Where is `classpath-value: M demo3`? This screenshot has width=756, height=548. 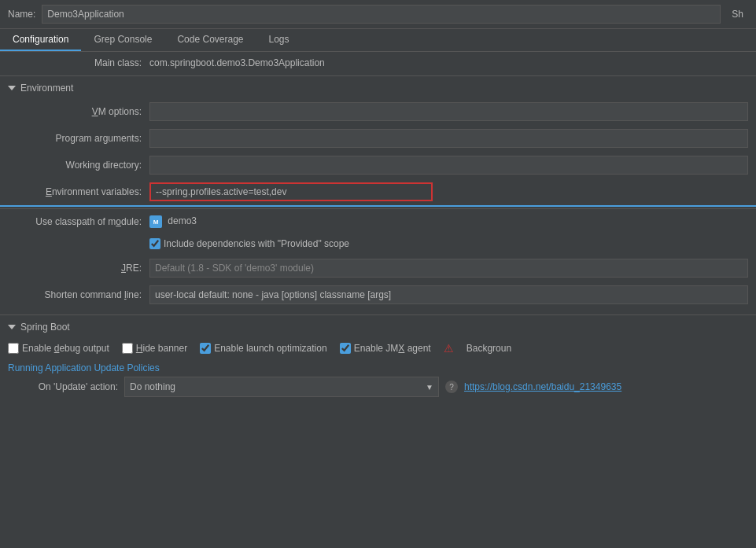
classpath-value: M demo3 is located at coordinates (448, 222).